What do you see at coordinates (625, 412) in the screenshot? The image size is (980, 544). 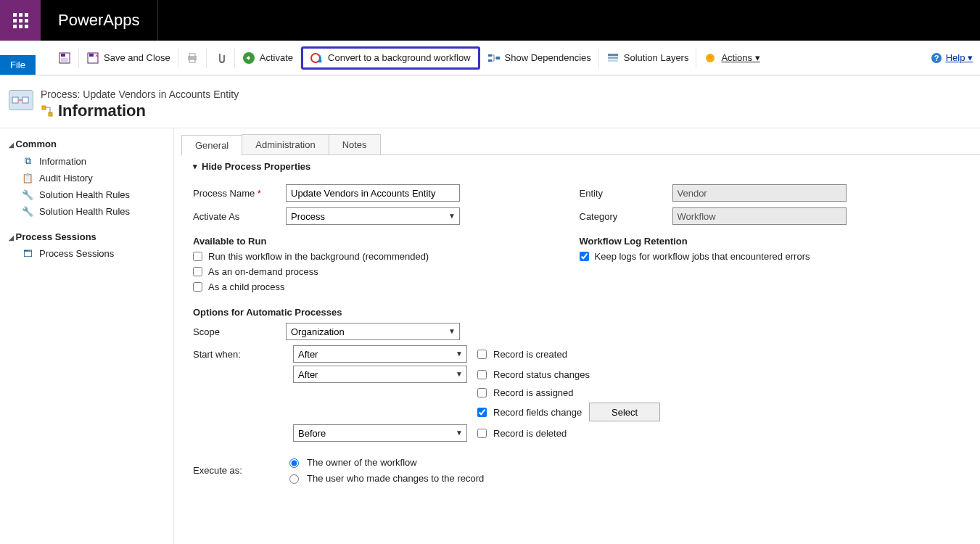 I see `select-fields-button: Select` at bounding box center [625, 412].